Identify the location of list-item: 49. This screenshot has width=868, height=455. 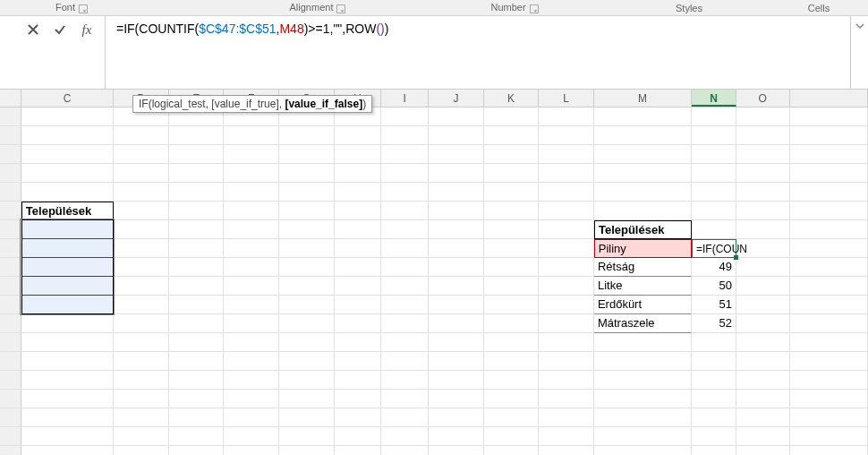
(714, 267).